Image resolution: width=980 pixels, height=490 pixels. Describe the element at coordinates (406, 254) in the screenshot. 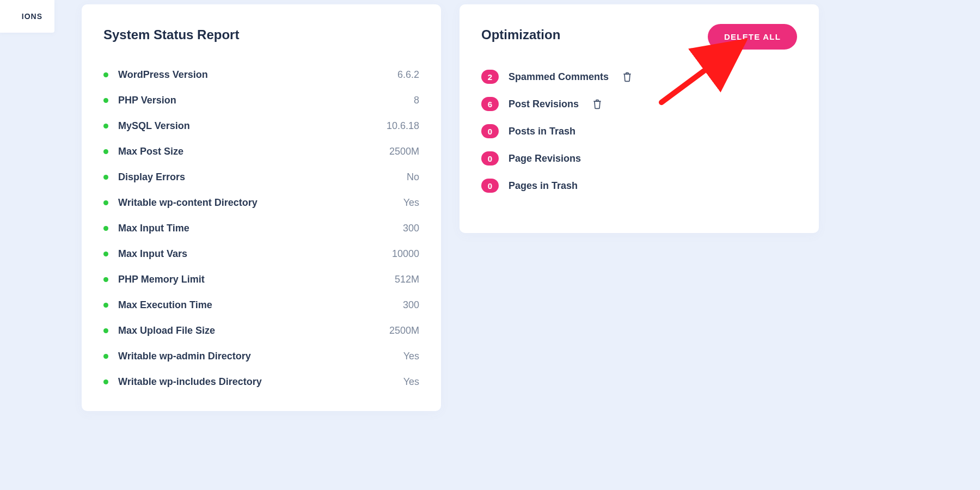

I see `status-value: 10000` at that location.